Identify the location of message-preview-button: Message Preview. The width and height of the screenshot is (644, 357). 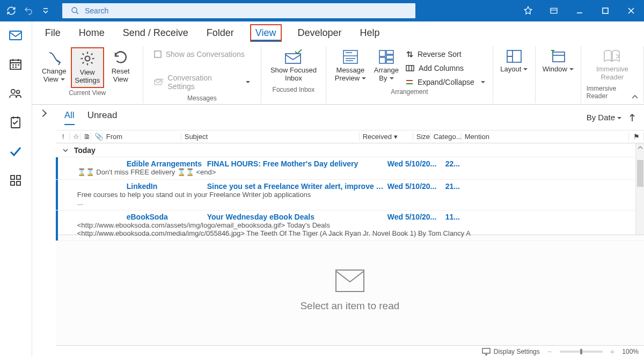
(350, 66).